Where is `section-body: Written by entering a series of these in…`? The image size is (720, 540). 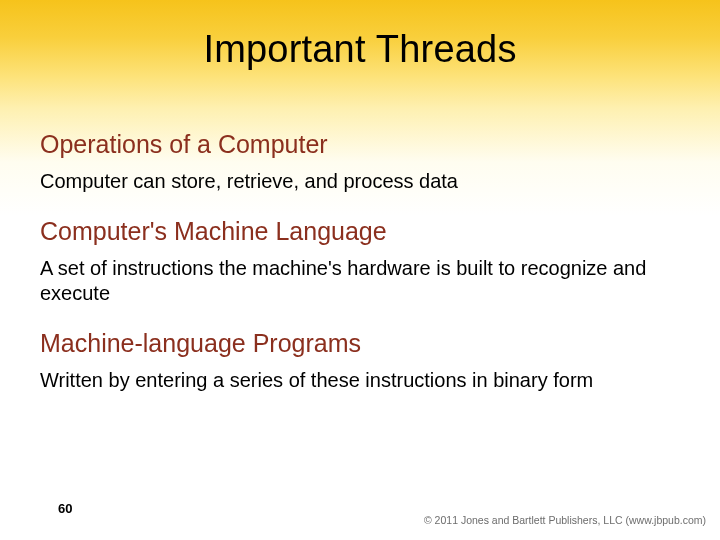
section-body: Written by entering a series of these in… is located at coordinates (360, 380).